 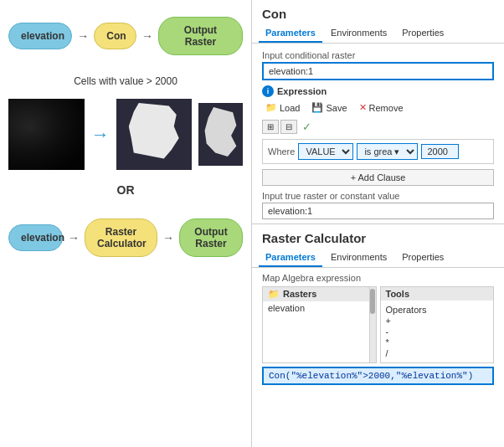 What do you see at coordinates (126, 238) in the screenshot?
I see `flow-diagram-2: elevation → Raster Calculator → Output R…` at bounding box center [126, 238].